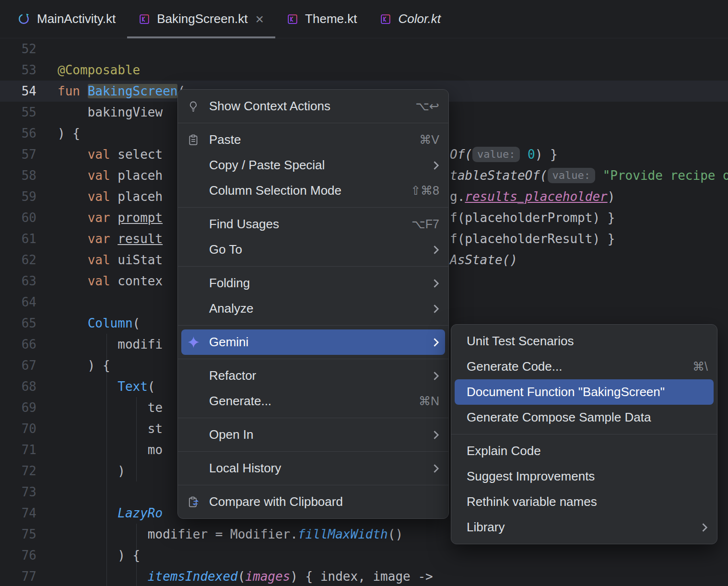 This screenshot has width=728, height=586. I want to click on code-text: modifi, so click(110, 344).